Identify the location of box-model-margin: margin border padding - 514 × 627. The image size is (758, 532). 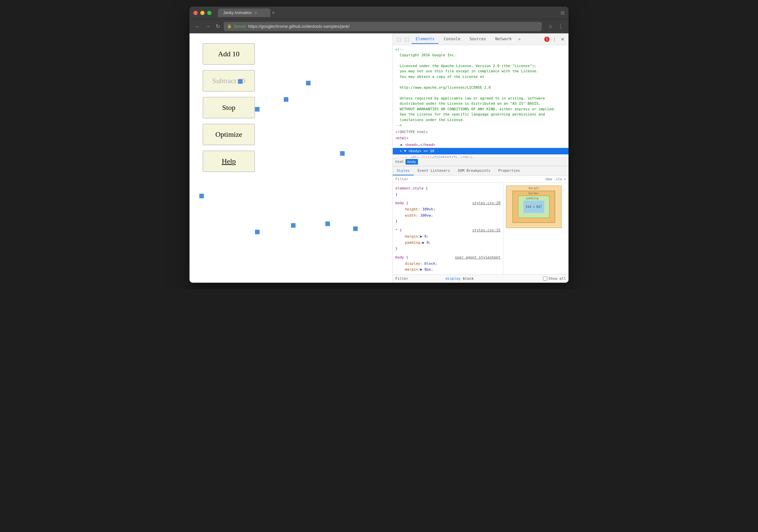
(534, 207).